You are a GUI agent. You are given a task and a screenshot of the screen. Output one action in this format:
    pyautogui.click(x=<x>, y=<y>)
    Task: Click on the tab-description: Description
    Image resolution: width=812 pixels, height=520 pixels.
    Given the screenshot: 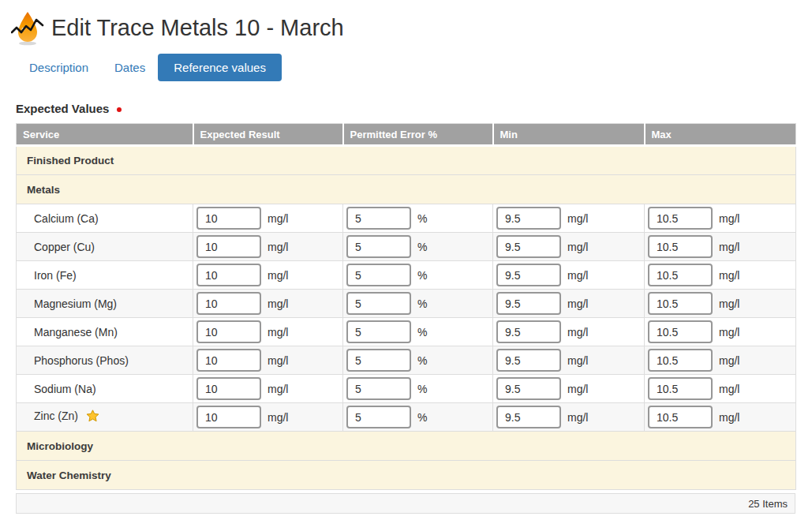 What is the action you would take?
    pyautogui.click(x=58, y=68)
    